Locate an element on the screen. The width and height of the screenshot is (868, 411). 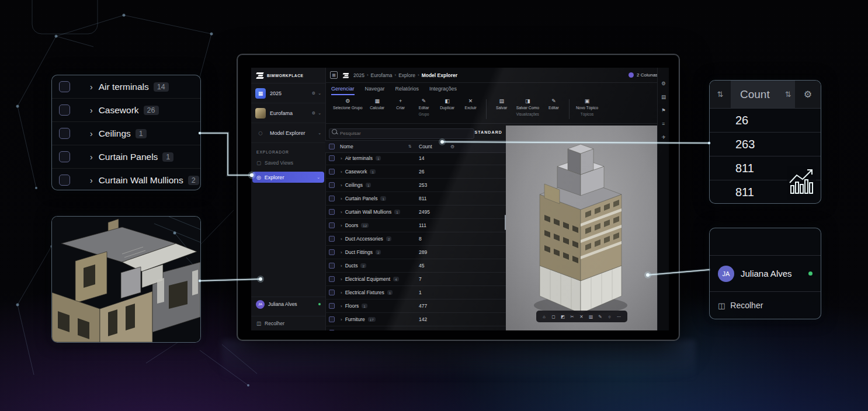
sidebar-item-saved-views: ▢ Saved Views is located at coordinates (289, 163).